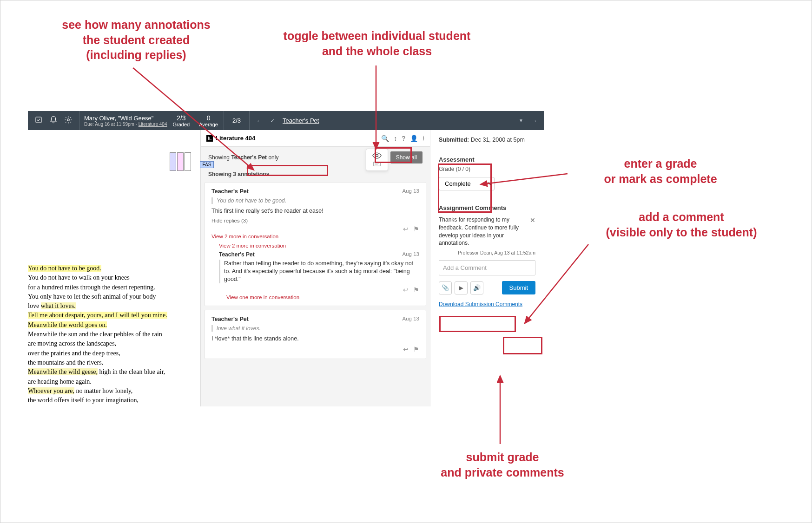  Describe the element at coordinates (487, 304) in the screenshot. I see `download-comments-link: Download Submission Comments` at that location.